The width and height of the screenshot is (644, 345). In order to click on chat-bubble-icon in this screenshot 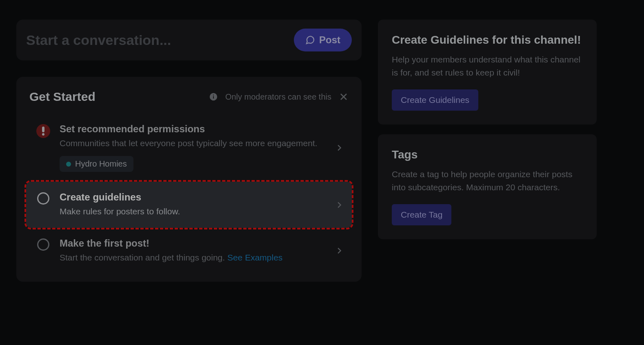, I will do `click(310, 40)`.